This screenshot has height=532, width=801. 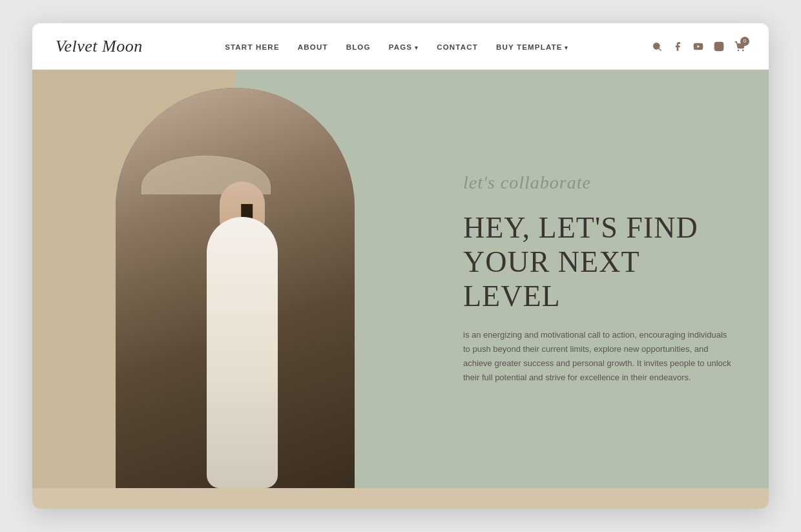 What do you see at coordinates (457, 46) in the screenshot?
I see `nav-item-contact: CONTACT` at bounding box center [457, 46].